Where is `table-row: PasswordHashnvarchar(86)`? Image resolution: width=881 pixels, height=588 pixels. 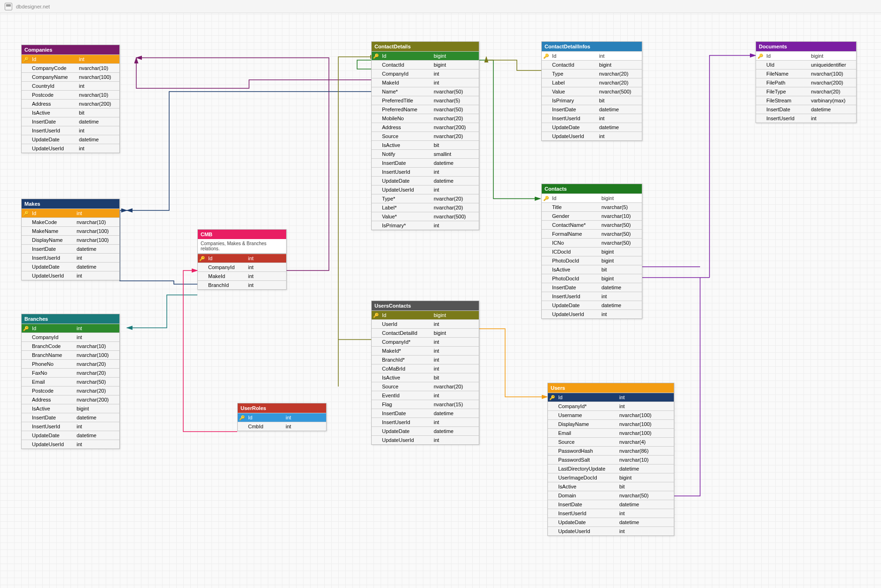
table-row: PasswordHashnvarchar(86) is located at coordinates (611, 451).